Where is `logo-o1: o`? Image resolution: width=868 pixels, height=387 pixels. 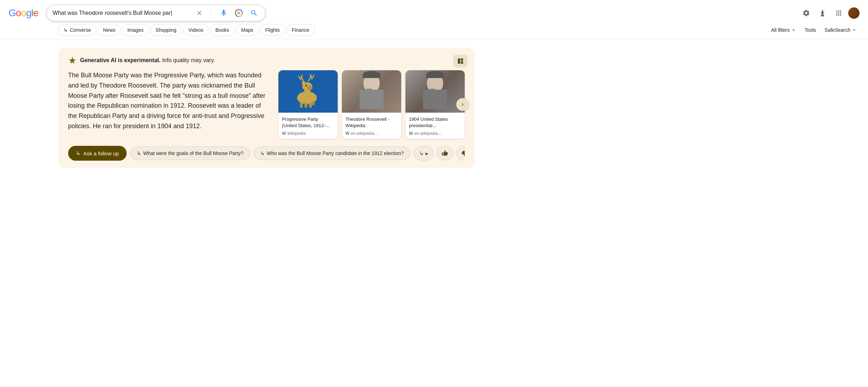
logo-o1: o is located at coordinates (18, 13).